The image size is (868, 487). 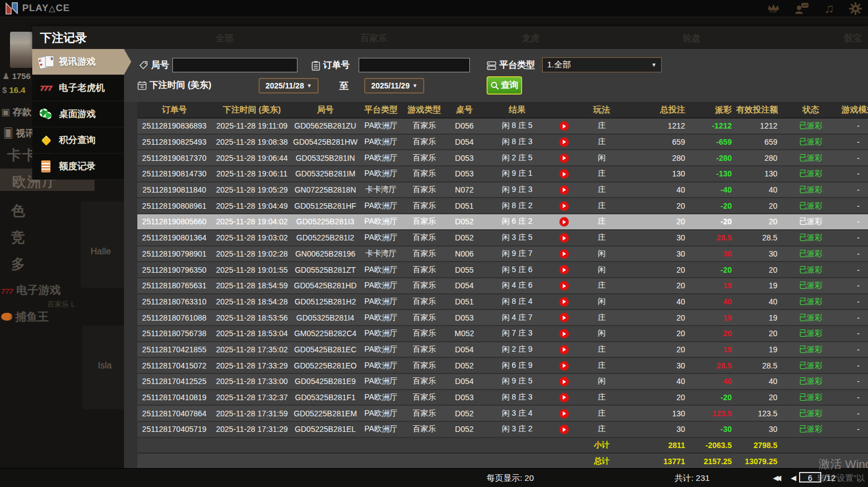 What do you see at coordinates (503, 158) in the screenshot?
I see `table-row: 2511281908173702025-11-28 19:06:44GD0532…` at bounding box center [503, 158].